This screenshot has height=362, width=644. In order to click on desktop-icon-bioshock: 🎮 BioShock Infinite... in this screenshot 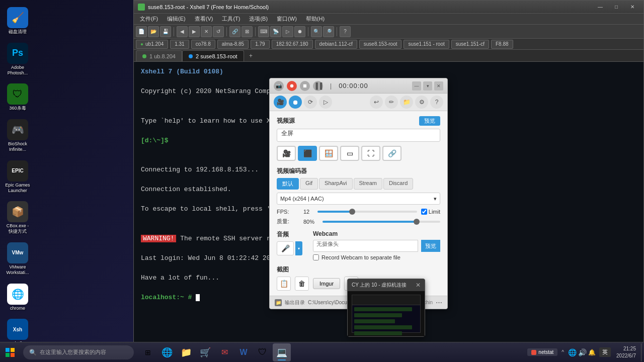, I will do `click(18, 136)`.